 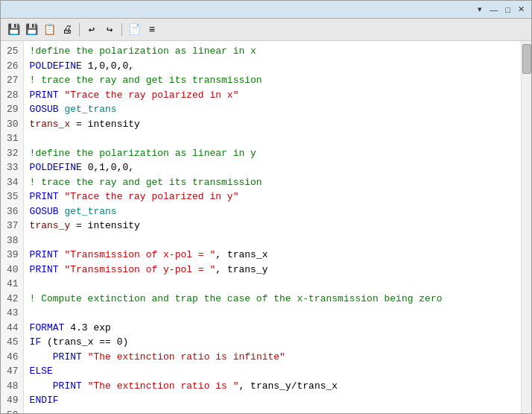 I want to click on scrollbar, so click(x=526, y=227).